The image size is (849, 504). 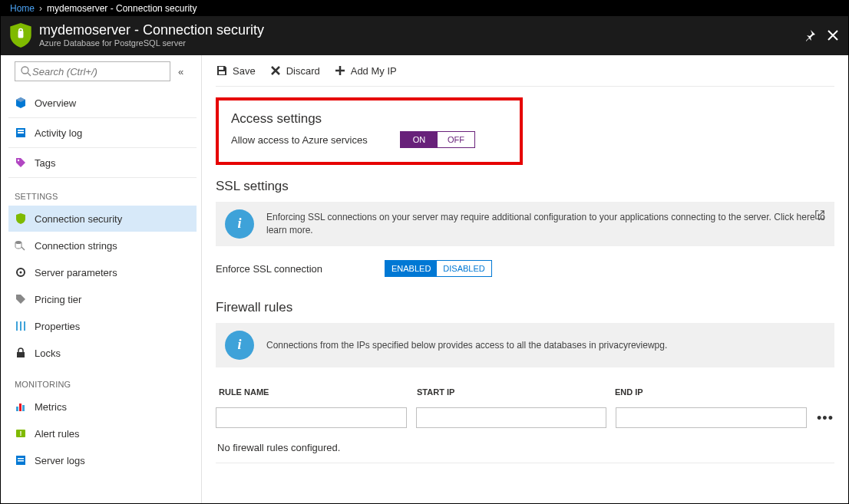 I want to click on search-input, so click(x=98, y=72).